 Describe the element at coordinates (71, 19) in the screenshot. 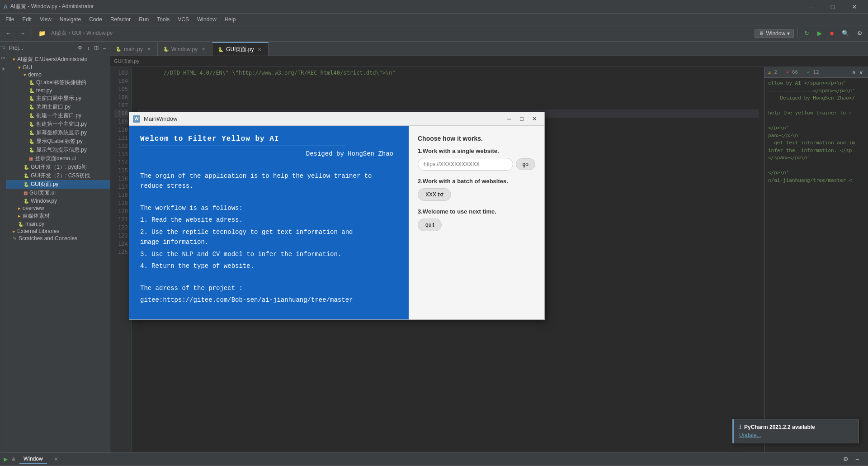

I see `menu-navigate: Navigate` at that location.